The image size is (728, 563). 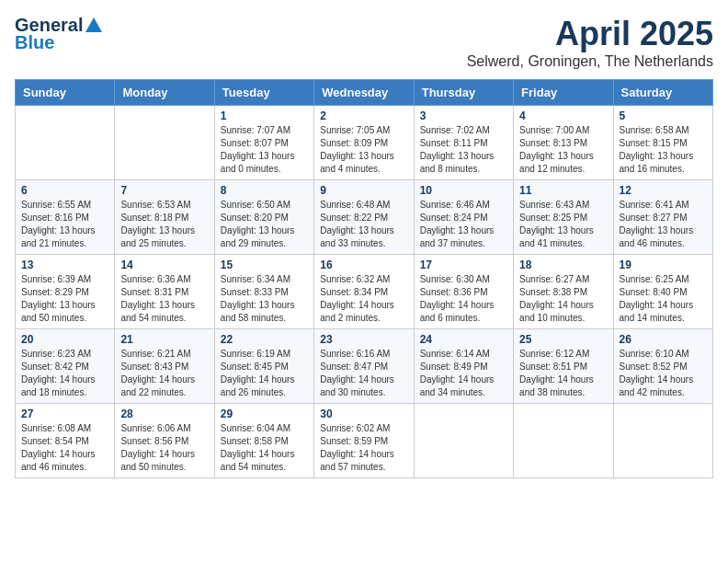 I want to click on calendar-header-row: SundayMondayTuesdayWednesdayThursdayFrid…, so click(x=364, y=93).